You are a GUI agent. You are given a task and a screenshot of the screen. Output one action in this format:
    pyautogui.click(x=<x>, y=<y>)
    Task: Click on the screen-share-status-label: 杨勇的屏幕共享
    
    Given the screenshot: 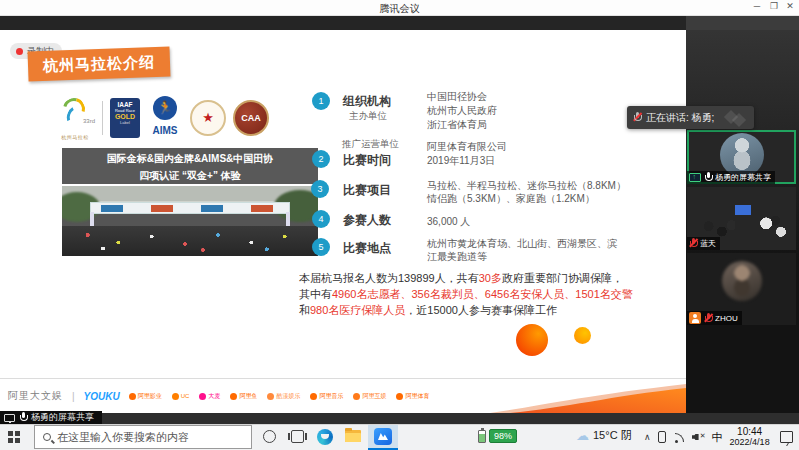 What is the action you would take?
    pyautogui.click(x=62, y=418)
    